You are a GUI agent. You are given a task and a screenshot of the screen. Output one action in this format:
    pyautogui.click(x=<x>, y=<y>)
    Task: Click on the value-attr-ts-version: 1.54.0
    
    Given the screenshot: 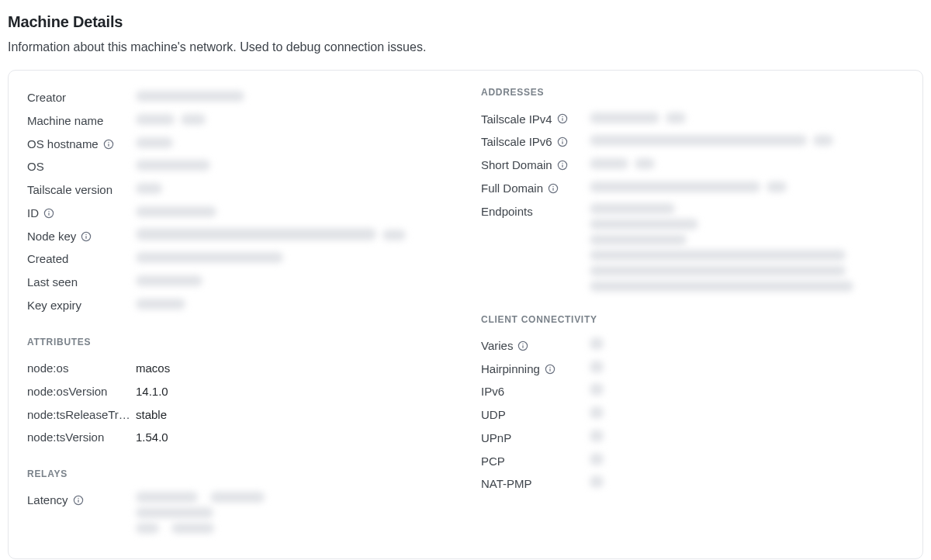 What is the action you would take?
    pyautogui.click(x=293, y=437)
    